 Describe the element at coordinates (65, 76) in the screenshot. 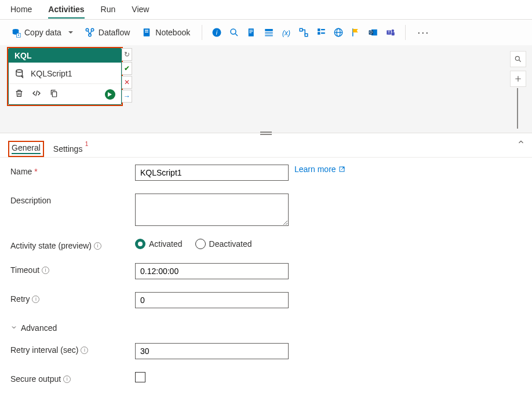

I see `kql-activity-card: KQL KQLScript1` at that location.